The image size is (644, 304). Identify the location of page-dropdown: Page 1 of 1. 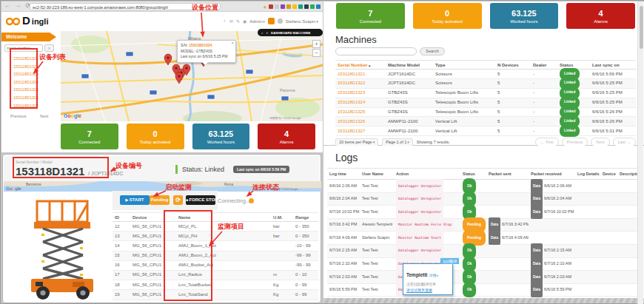
(398, 142).